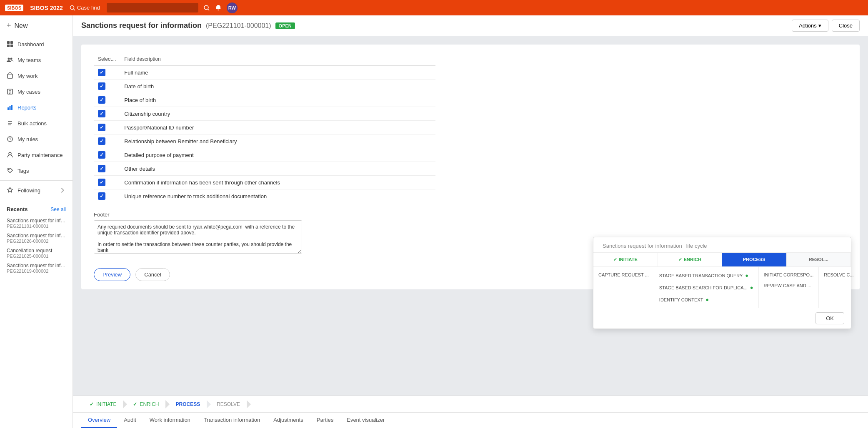 The height and width of the screenshot is (428, 868). I want to click on tab-parties: Parties, so click(325, 421).